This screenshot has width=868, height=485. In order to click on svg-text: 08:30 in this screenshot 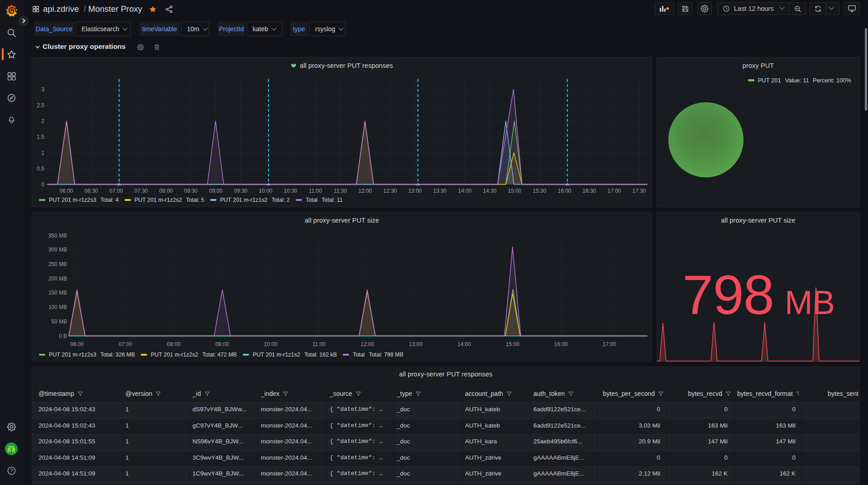, I will do `click(191, 191)`.